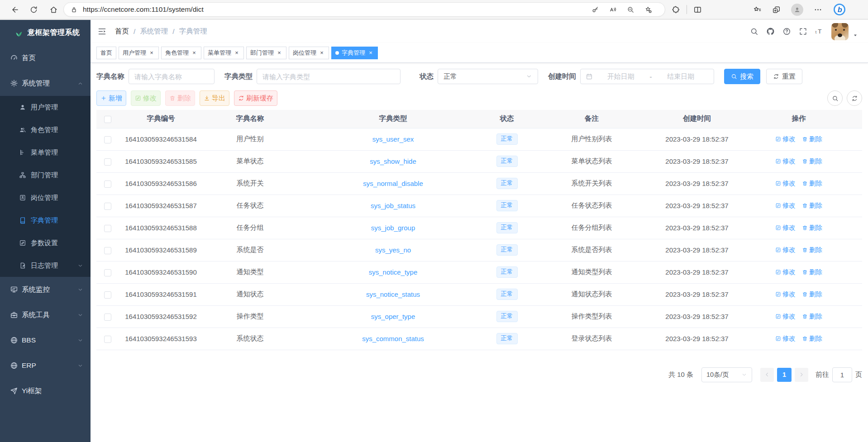 The height and width of the screenshot is (442, 868). What do you see at coordinates (172, 76) in the screenshot?
I see `dict-name-input` at bounding box center [172, 76].